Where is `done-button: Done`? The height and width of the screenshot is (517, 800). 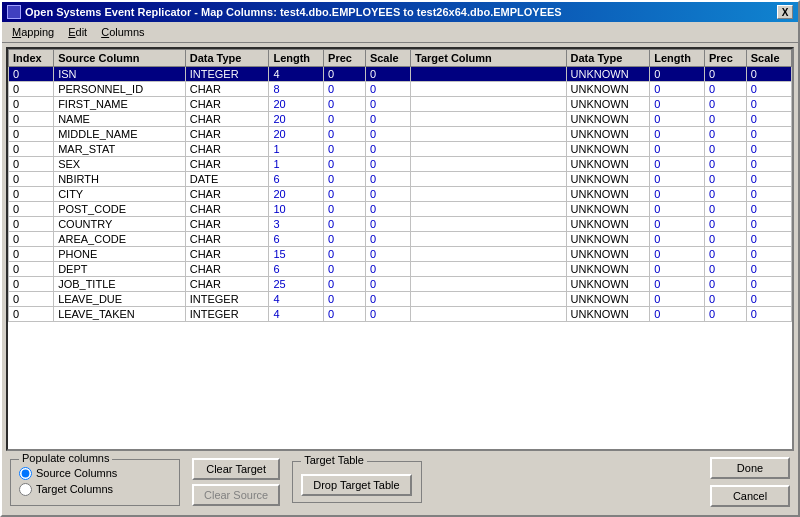 done-button: Done is located at coordinates (750, 468).